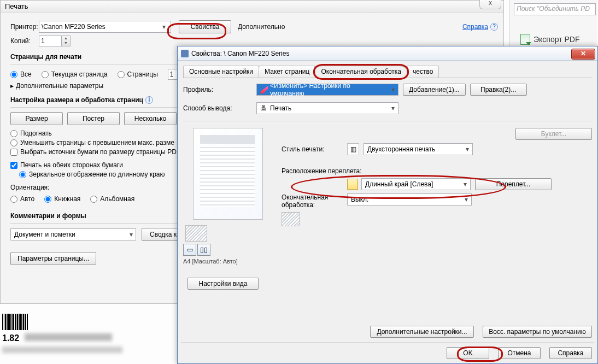 The width and height of the screenshot is (598, 364). Describe the element at coordinates (388, 54) in the screenshot. I see `properties-titlebar: Свойства: \ Canon MF220 Series ✕` at that location.